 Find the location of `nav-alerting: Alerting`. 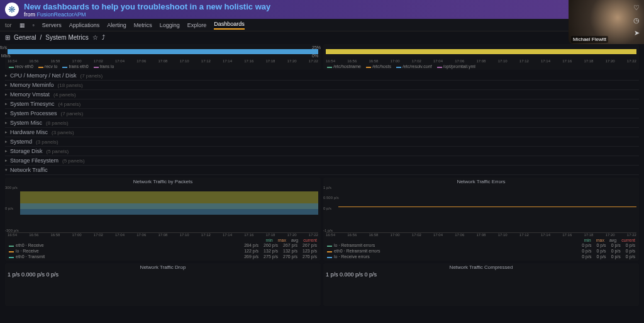

nav-alerting: Alerting is located at coordinates (117, 25).